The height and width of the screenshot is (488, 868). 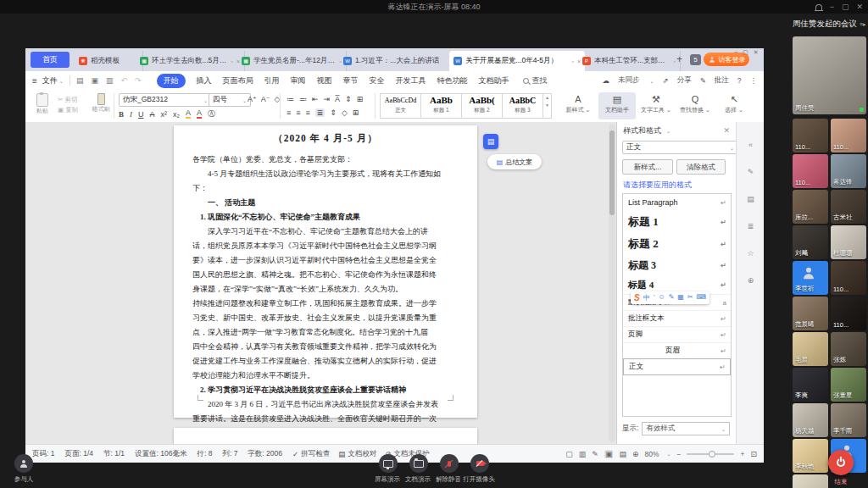 What do you see at coordinates (327, 99) in the screenshot?
I see `increase-indent-icon: ⇥` at bounding box center [327, 99].